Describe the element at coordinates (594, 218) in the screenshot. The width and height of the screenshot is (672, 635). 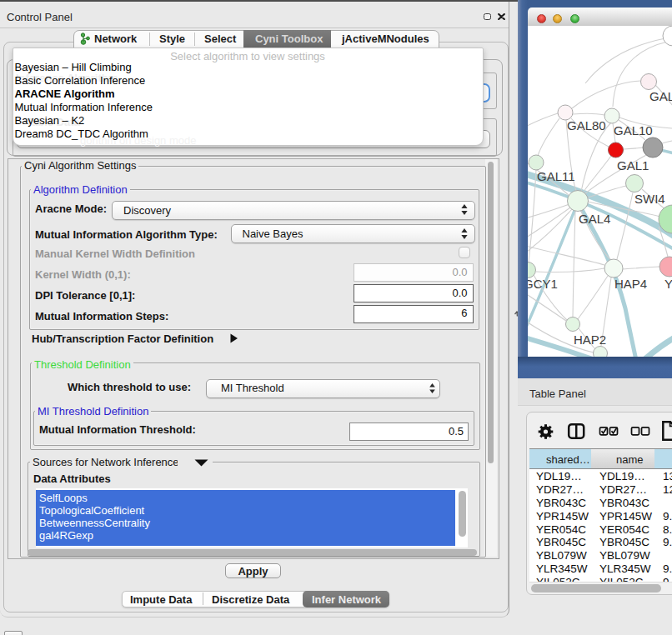
I see `svg-text: GAL4` at that location.